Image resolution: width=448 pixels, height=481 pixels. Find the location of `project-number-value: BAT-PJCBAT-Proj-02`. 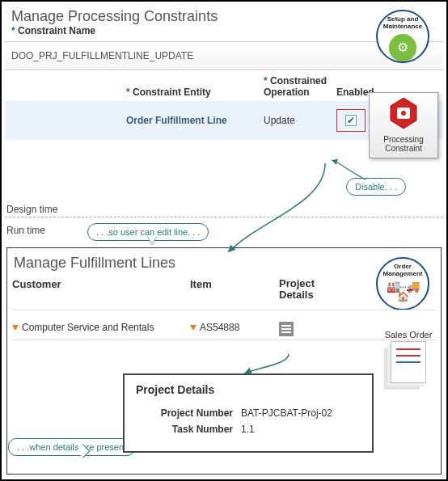

project-number-value: BAT-PJCBAT-Proj-02 is located at coordinates (286, 413).